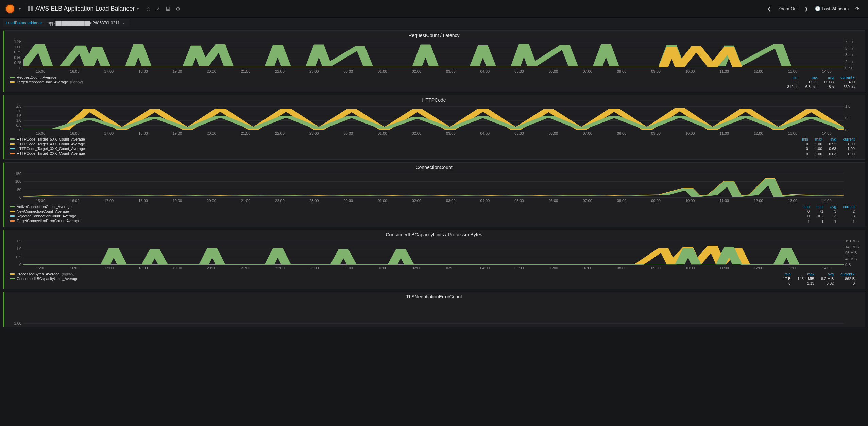  What do you see at coordinates (818, 9) in the screenshot?
I see `clock-icon: 🕘` at bounding box center [818, 9].